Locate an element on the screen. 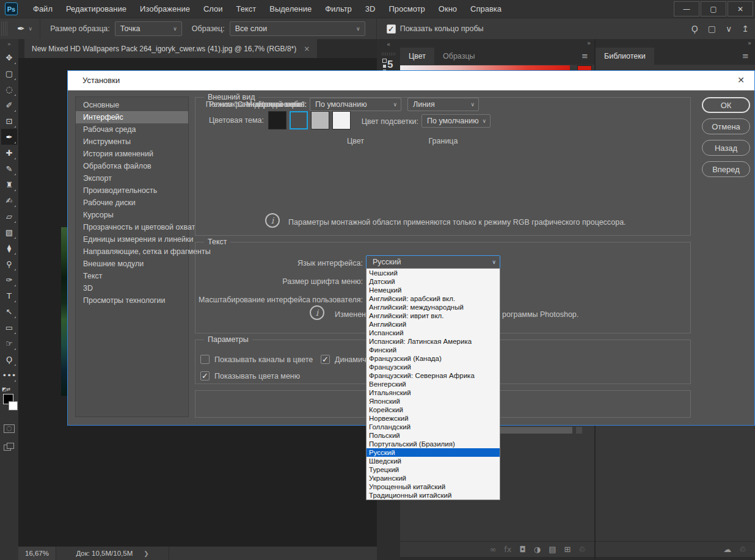 The width and height of the screenshot is (755, 560). sidebar-item: Инструменты is located at coordinates (132, 142).